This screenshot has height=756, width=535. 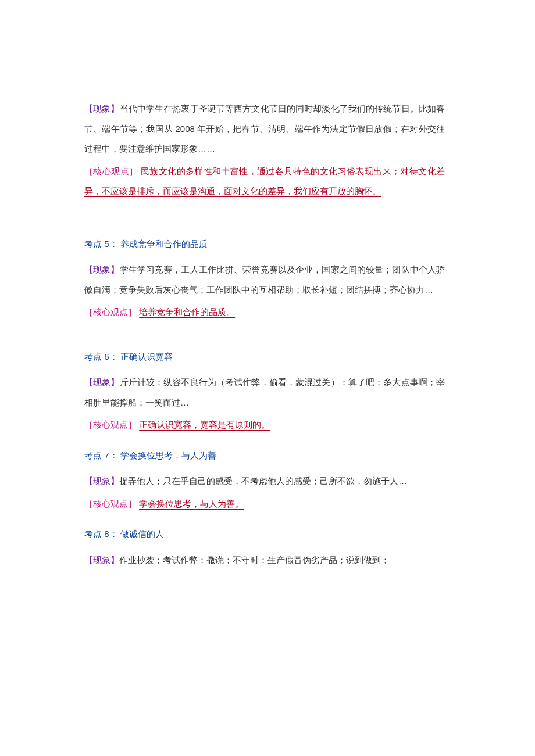 What do you see at coordinates (265, 357) in the screenshot?
I see `section-title: 考点 6： 正确认识宽容` at bounding box center [265, 357].